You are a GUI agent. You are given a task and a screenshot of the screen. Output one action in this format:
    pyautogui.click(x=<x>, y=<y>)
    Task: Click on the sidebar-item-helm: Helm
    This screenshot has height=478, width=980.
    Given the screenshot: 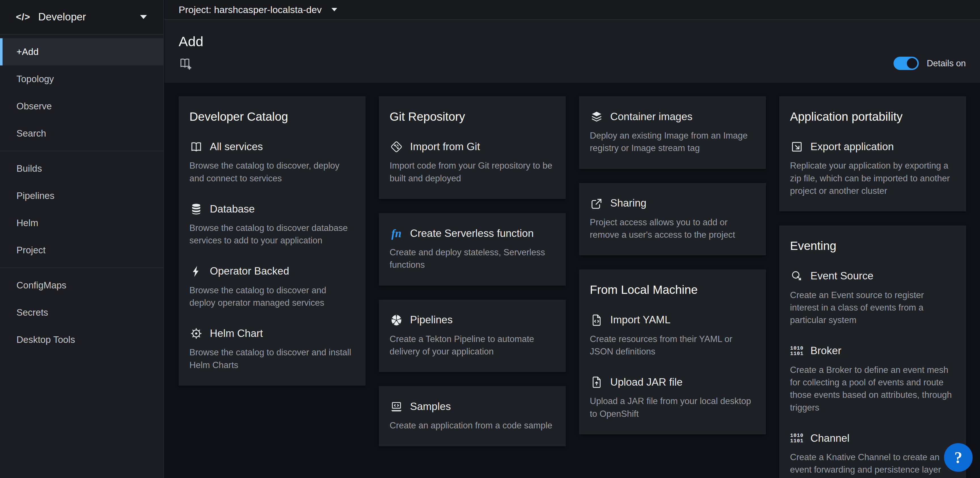 What is the action you would take?
    pyautogui.click(x=81, y=223)
    